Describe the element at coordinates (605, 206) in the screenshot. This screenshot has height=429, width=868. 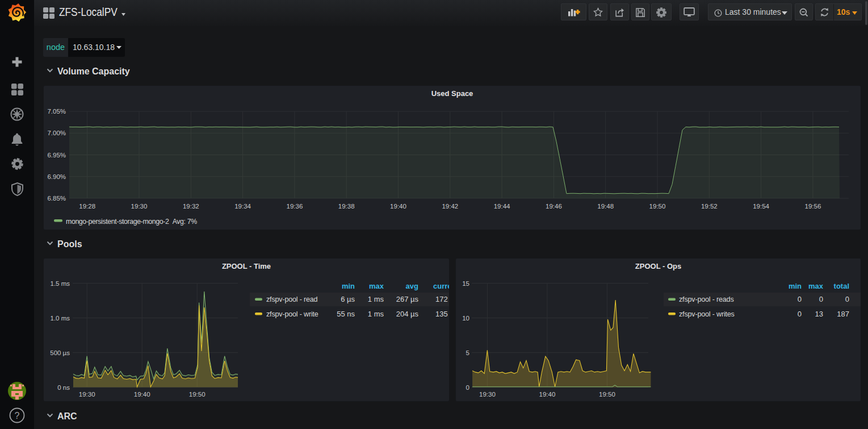
I see `svg-text: 19:48` at that location.